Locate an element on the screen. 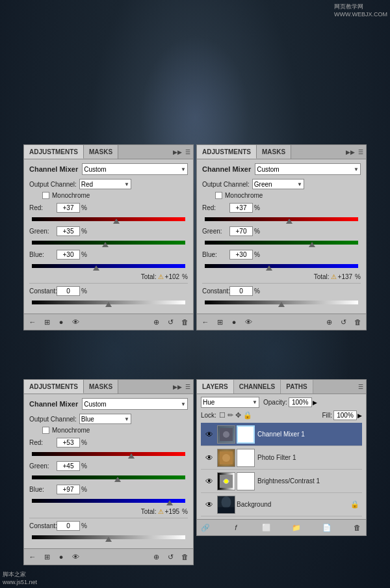 Image resolution: width=390 pixels, height=588 pixels. layers-tab-paths: PATHS is located at coordinates (296, 386).